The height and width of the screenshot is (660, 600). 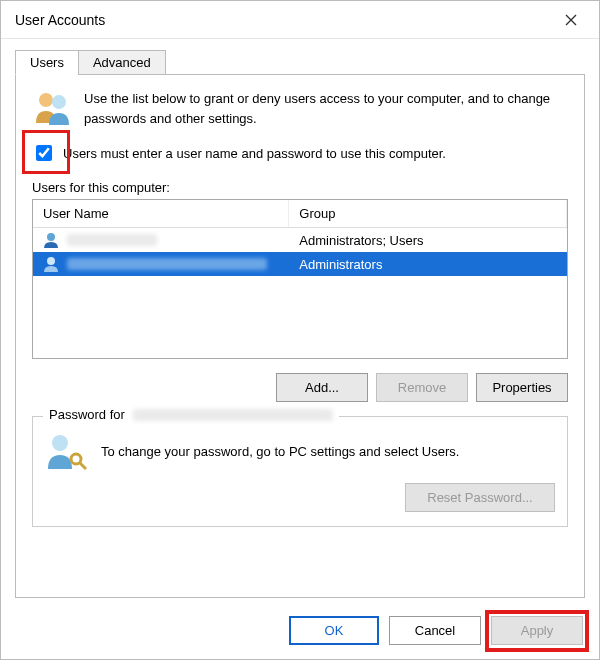 What do you see at coordinates (435, 630) in the screenshot?
I see `cancel-button: Cancel` at bounding box center [435, 630].